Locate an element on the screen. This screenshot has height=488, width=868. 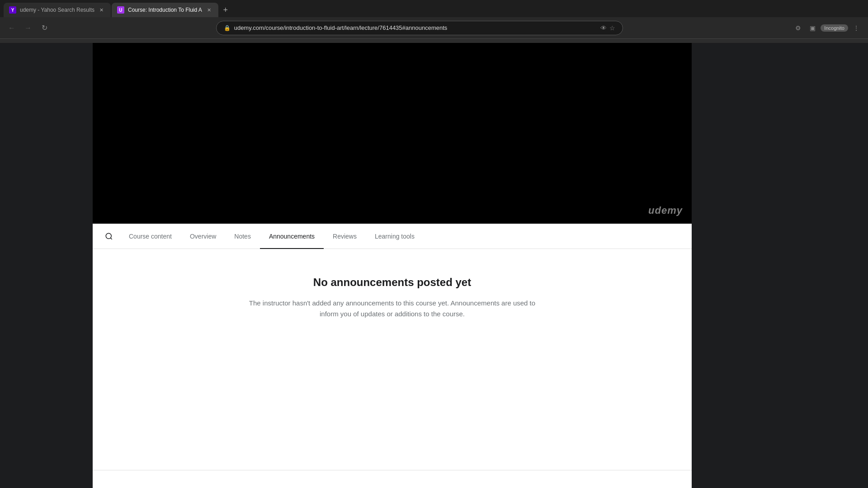
address-bar-row: ← → ↻ 🔒 udemy.com/course/introduction-to… is located at coordinates (434, 28).